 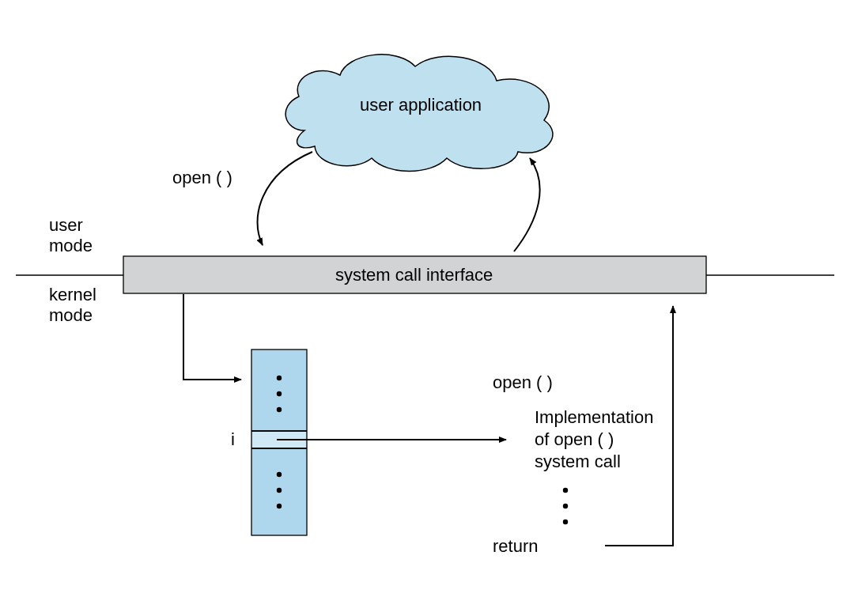 What do you see at coordinates (212, 337) in the screenshot?
I see `arrow-to-table` at bounding box center [212, 337].